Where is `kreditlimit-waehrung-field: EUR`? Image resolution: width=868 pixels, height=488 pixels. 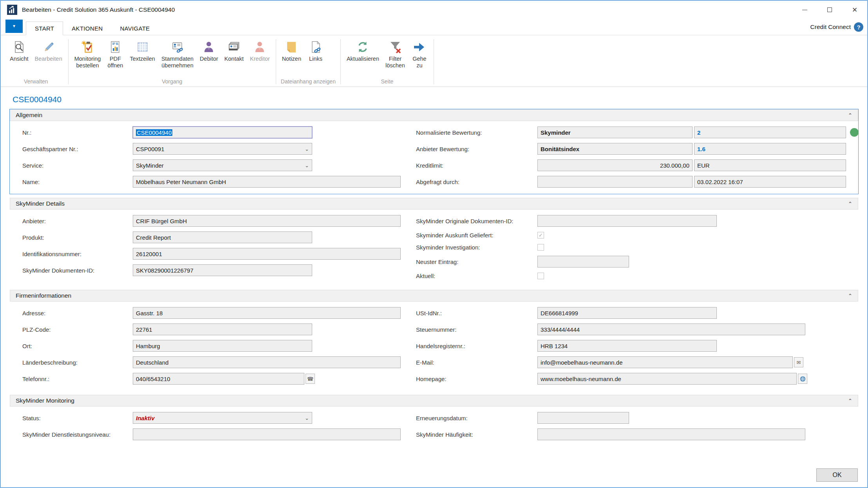
kreditlimit-waehrung-field: EUR is located at coordinates (770, 165).